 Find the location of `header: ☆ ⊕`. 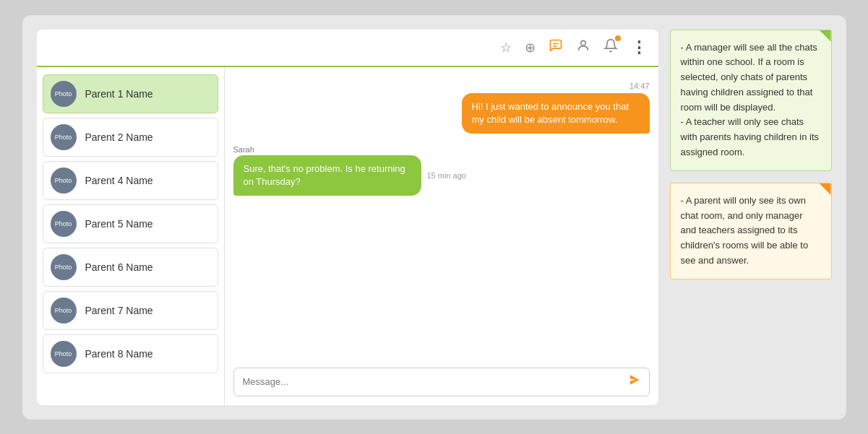

header: ☆ ⊕ is located at coordinates (348, 48).